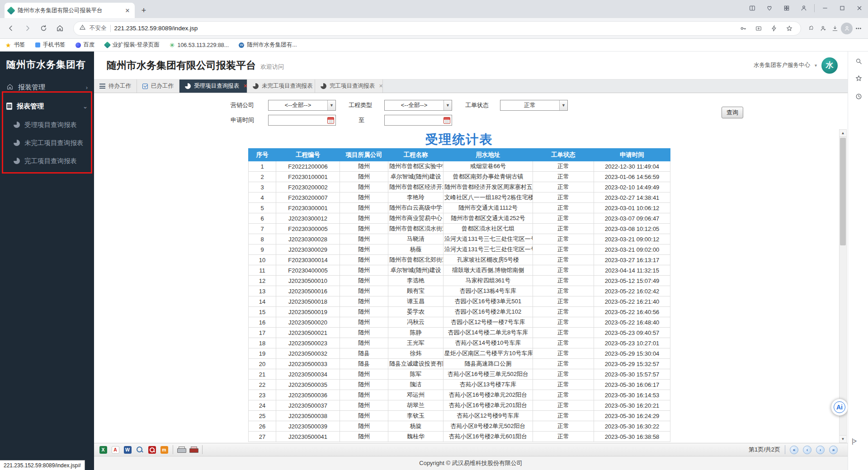 Image resolution: width=868 pixels, height=470 pixels. Describe the element at coordinates (459, 260) in the screenshot. I see `table-row: 10F20230300014随州随州市曾都区北郊街道孔家坡社区棚改房5号楼正常2…` at that location.